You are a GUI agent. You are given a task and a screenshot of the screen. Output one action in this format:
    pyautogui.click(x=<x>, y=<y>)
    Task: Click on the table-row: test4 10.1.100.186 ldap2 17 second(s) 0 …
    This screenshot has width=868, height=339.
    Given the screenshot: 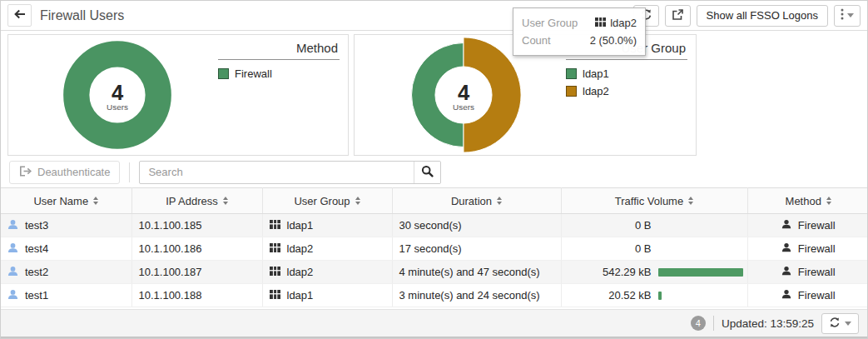 What is the action you would take?
    pyautogui.click(x=434, y=249)
    